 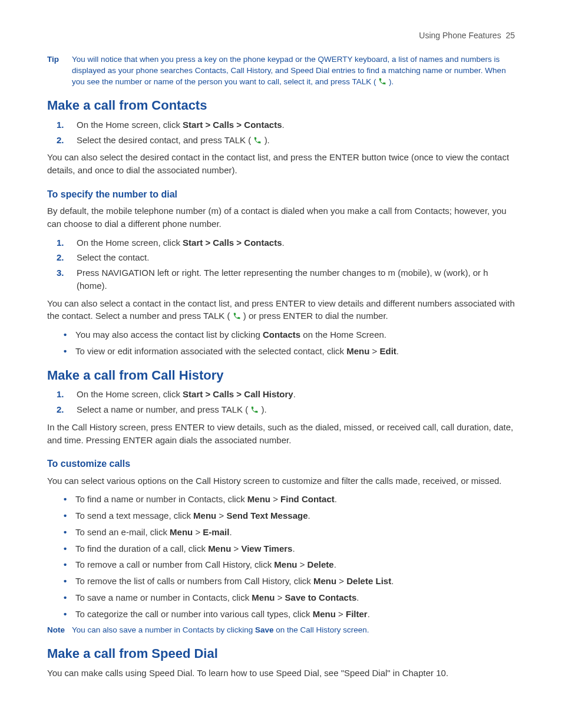 I want to click on note-text: You can also save a number in Contacts b…, so click(x=293, y=631).